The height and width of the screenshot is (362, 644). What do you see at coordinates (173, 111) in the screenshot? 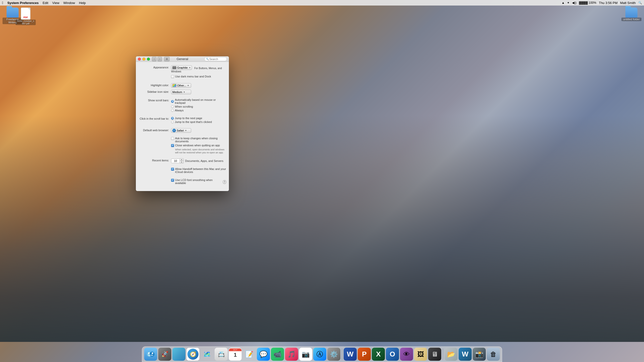
I see `scroll-always-radio-btn` at bounding box center [173, 111].